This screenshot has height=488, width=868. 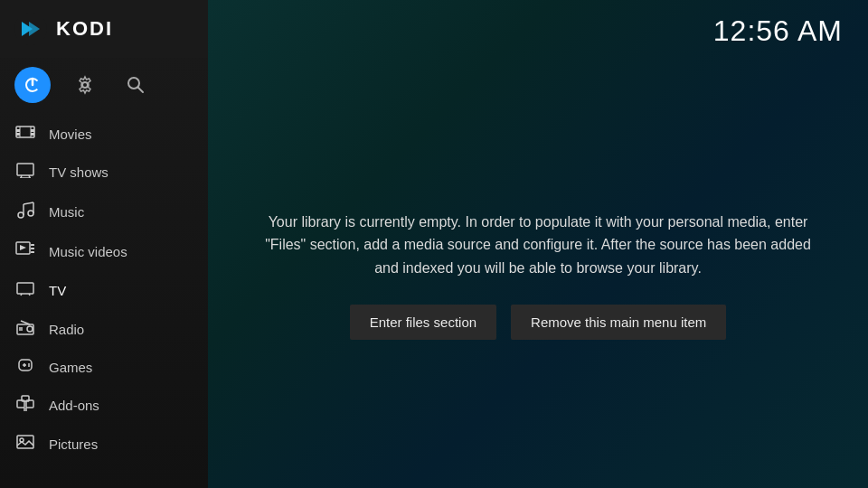 What do you see at coordinates (104, 172) in the screenshot?
I see `sidebar-item-tvshows: TV shows` at bounding box center [104, 172].